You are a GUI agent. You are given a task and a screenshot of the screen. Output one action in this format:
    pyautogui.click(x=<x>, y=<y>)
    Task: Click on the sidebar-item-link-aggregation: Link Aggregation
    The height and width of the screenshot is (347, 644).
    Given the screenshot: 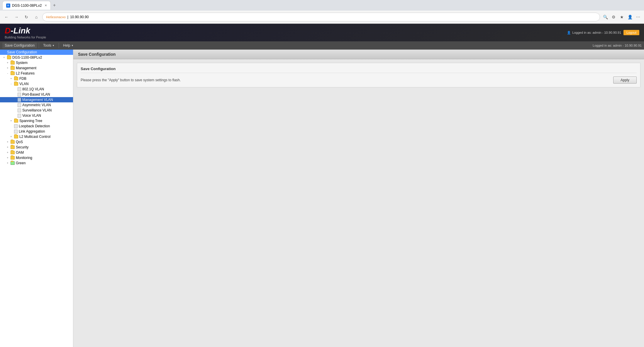 What is the action you would take?
    pyautogui.click(x=36, y=131)
    